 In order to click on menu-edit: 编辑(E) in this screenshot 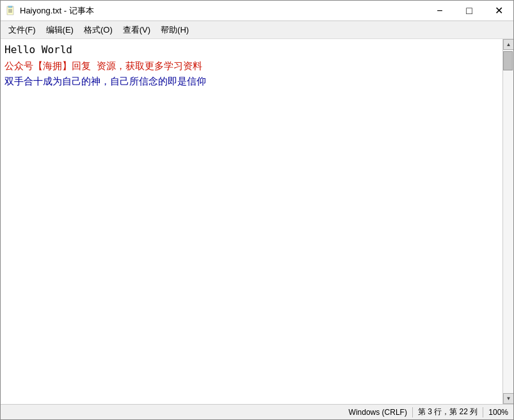, I will do `click(60, 30)`.